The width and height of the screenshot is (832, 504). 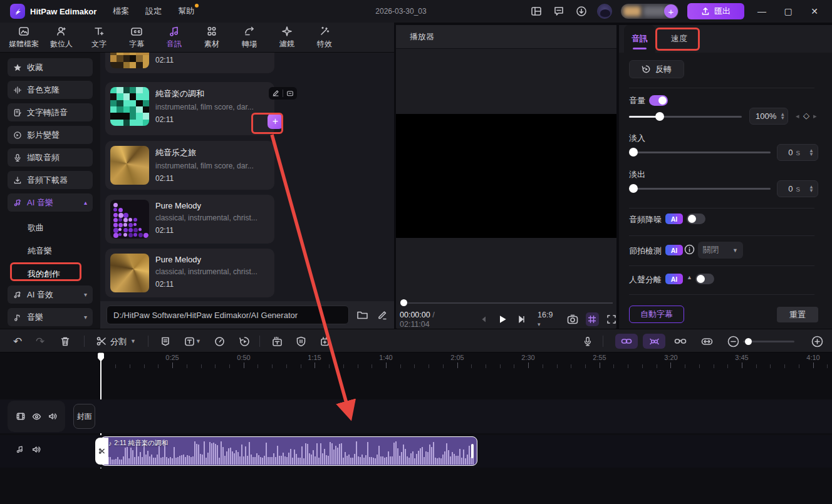 What do you see at coordinates (190, 63) in the screenshot?
I see `music-card: world music, new age, unde... 02:11` at bounding box center [190, 63].